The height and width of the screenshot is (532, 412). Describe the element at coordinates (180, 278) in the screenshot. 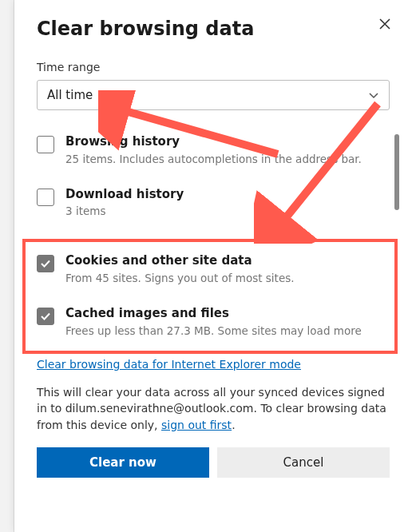

I see `option-desc: From 45 sites. Signs you out of most sit…` at that location.